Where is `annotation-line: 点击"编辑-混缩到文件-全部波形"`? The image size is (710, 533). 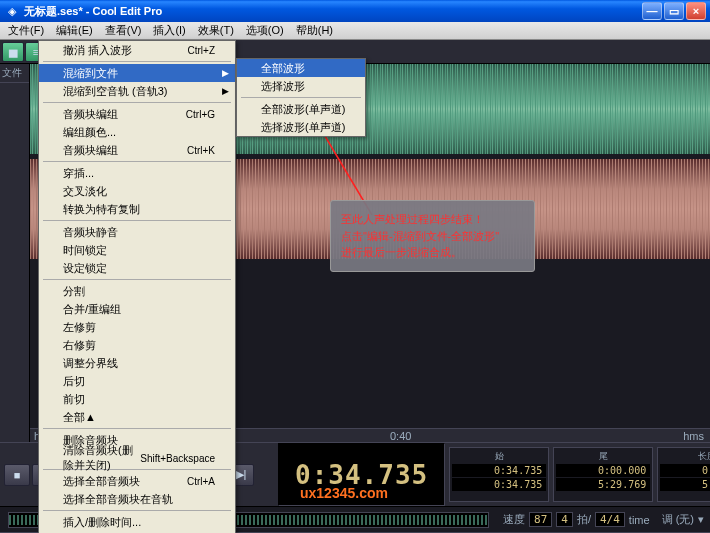 annotation-line: 点击"编辑-混缩到文件-全部波形" is located at coordinates (432, 236).